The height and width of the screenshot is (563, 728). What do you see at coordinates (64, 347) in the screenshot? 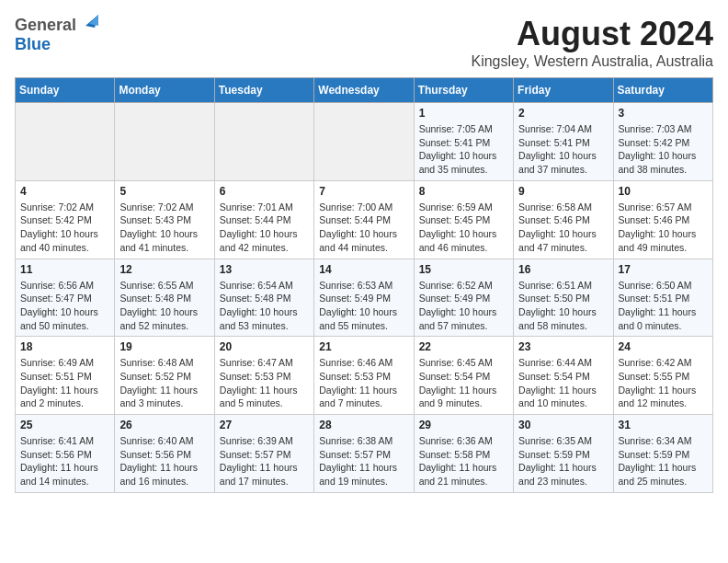
I see `day-number: 18` at bounding box center [64, 347].